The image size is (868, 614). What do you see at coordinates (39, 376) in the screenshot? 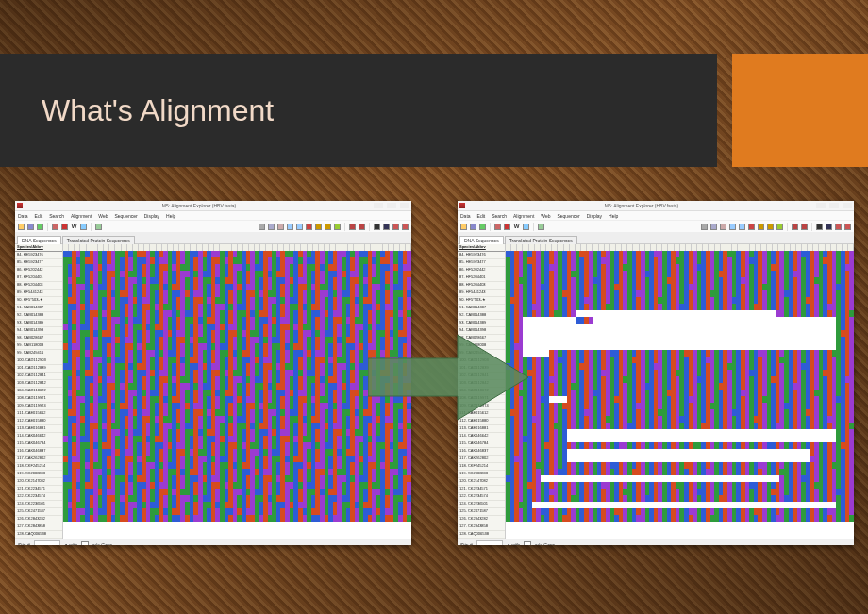
I see `species-header: 102. CAD112841` at bounding box center [39, 376].